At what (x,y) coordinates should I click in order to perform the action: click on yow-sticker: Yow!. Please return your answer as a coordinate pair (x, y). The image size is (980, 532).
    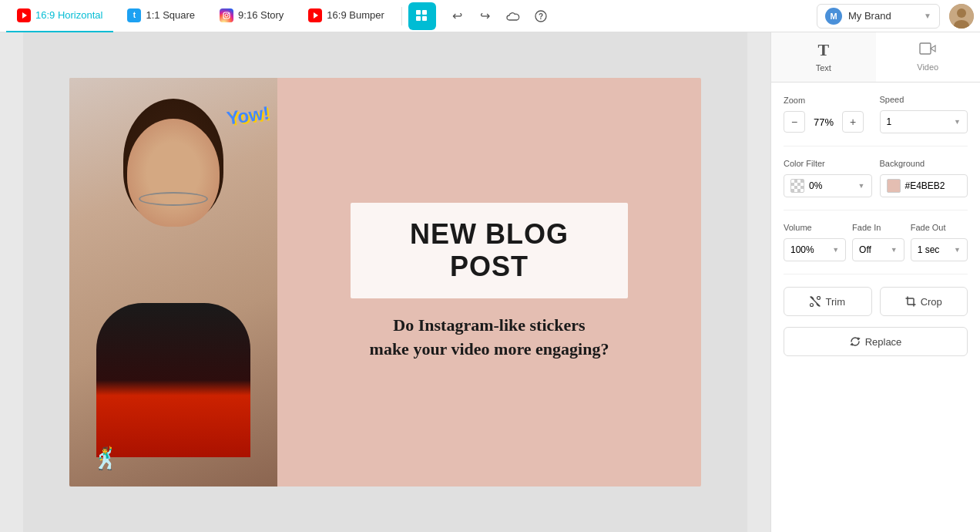
    Looking at the image, I should click on (248, 116).